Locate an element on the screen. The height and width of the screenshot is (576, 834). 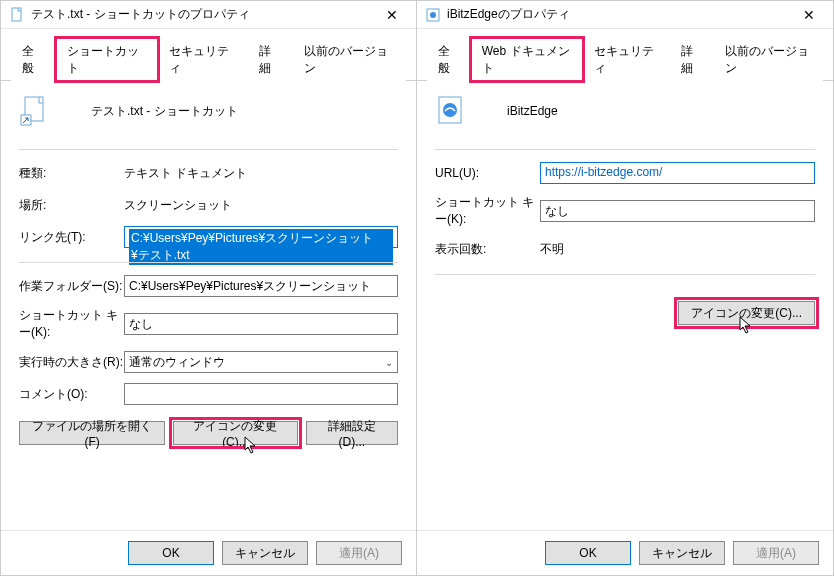
url-label: URL(U): is located at coordinates (488, 173).